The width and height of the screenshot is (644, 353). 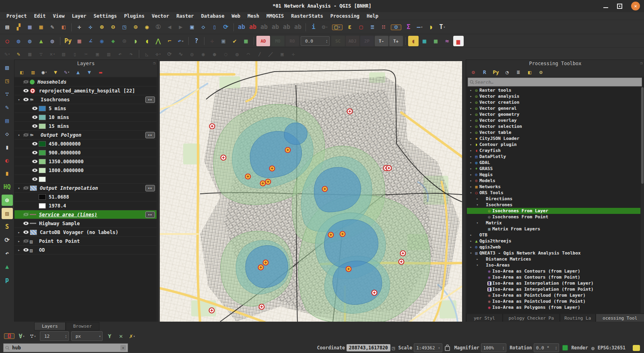 I want to click on delete-part-button: ◍, so click(x=237, y=54).